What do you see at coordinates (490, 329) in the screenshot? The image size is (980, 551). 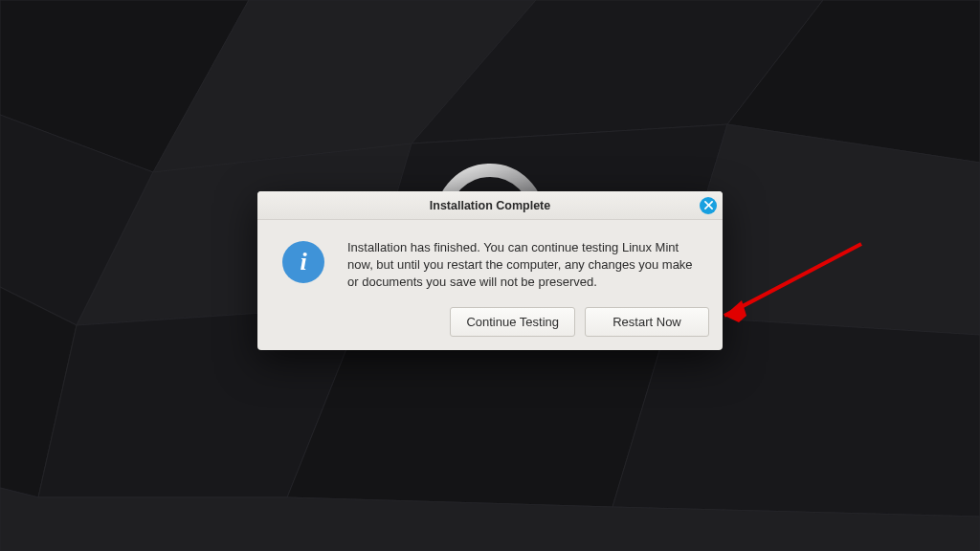 I see `dialog-button-row: Continue Testing Restart Now` at bounding box center [490, 329].